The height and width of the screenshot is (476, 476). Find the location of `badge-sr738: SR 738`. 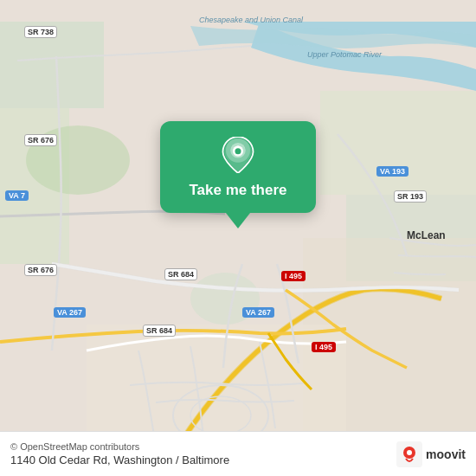

badge-sr738: SR 738 is located at coordinates (41, 32).